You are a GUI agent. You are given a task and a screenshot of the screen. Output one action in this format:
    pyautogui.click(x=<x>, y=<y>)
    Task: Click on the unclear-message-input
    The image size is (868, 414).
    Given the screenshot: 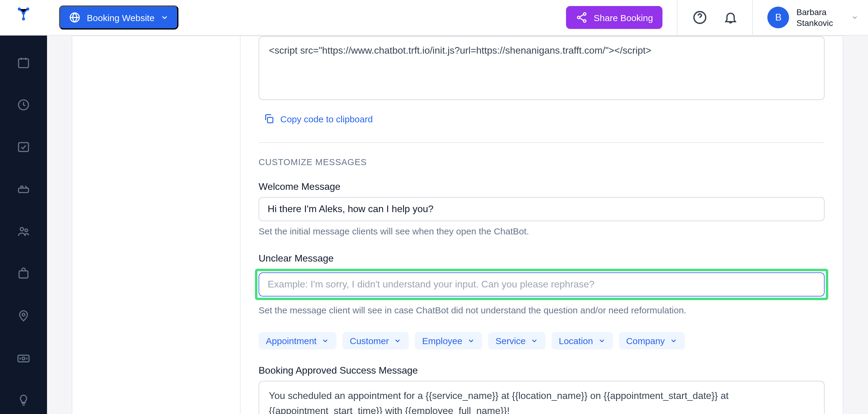 What is the action you would take?
    pyautogui.click(x=541, y=284)
    